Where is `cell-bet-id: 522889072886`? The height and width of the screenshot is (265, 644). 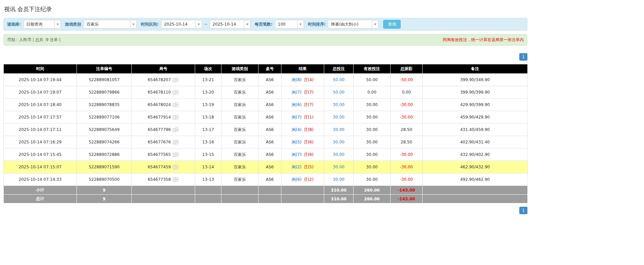 cell-bet-id: 522889072886 is located at coordinates (104, 155).